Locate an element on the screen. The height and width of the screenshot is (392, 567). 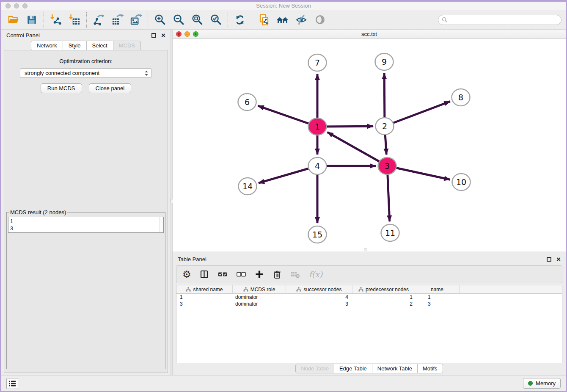
bird-view-disabled-icon is located at coordinates (320, 20).